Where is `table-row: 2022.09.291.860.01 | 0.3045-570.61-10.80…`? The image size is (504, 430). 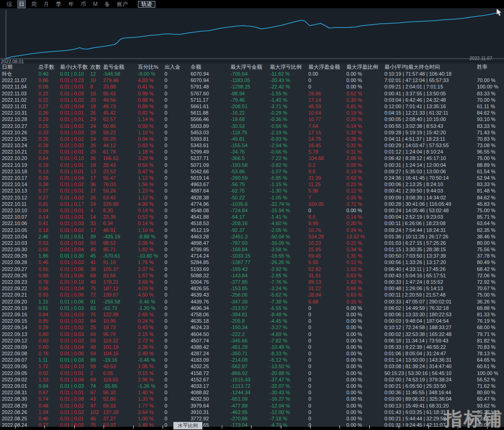
table-row: 2022.09.291.860.01 | 0.3045-570.61-10.80… is located at coordinates (252, 256).